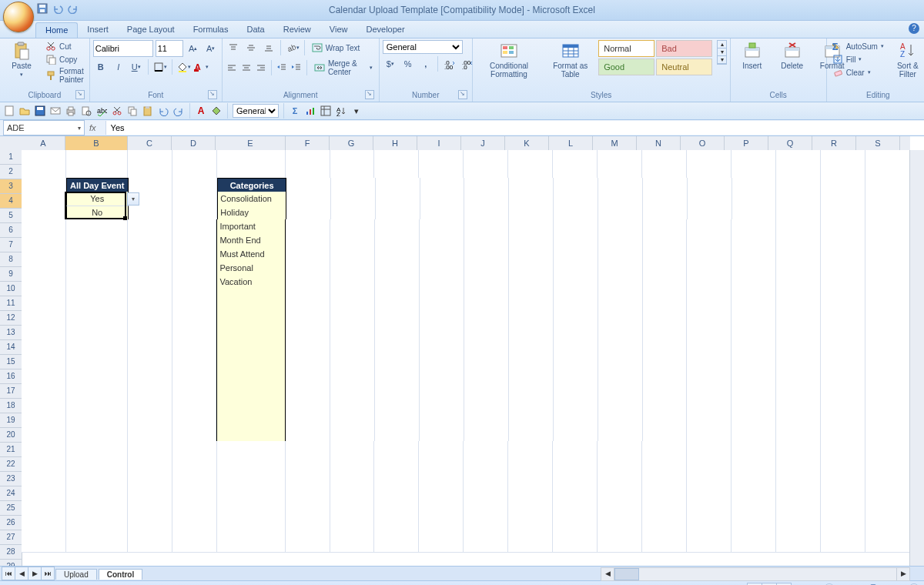 The image size is (924, 585). What do you see at coordinates (790, 143) in the screenshot?
I see `column-header: Q` at bounding box center [790, 143].